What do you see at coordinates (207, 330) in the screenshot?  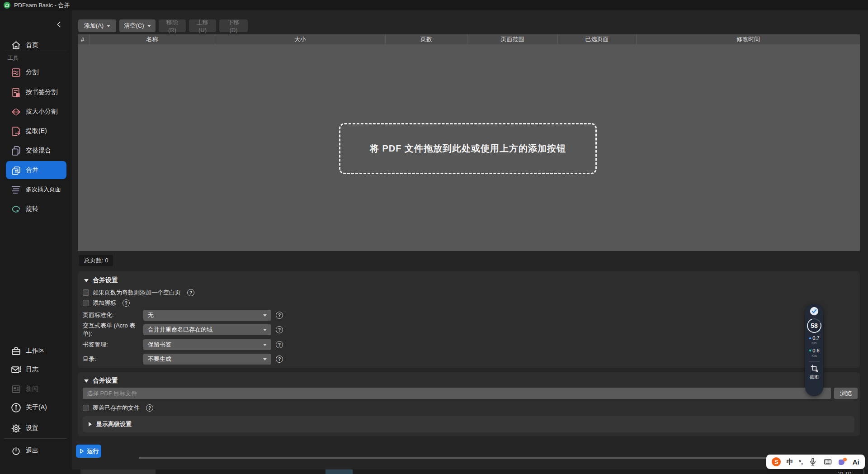 I see `acroforms-select: 合并并重命名已存在的域` at bounding box center [207, 330].